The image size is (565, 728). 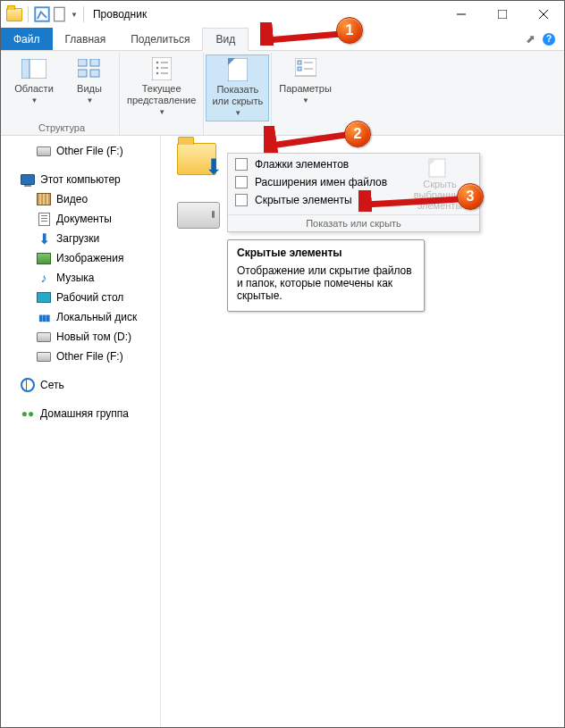 What do you see at coordinates (306, 81) in the screenshot?
I see `ribbon-btn-options: Параметры▼` at bounding box center [306, 81].